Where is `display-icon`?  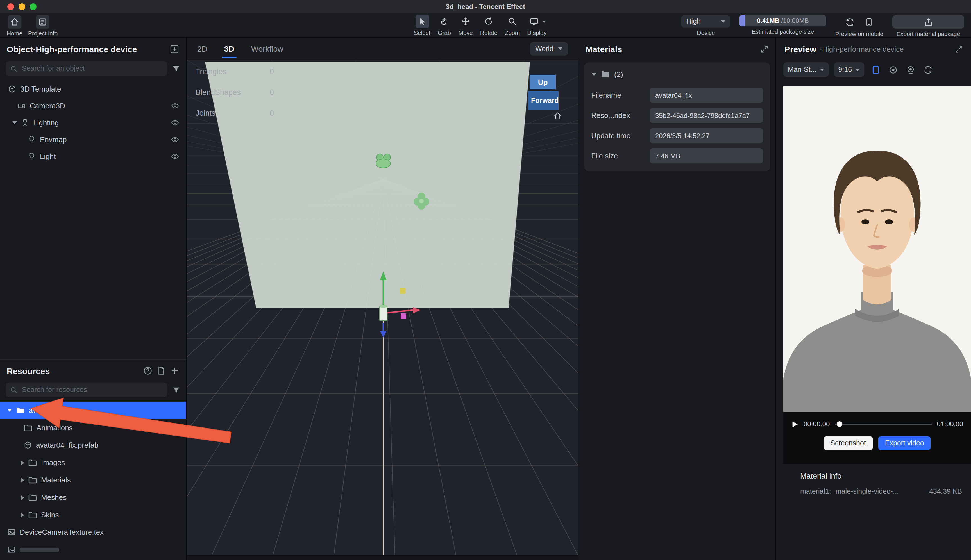
display-icon is located at coordinates (534, 22).